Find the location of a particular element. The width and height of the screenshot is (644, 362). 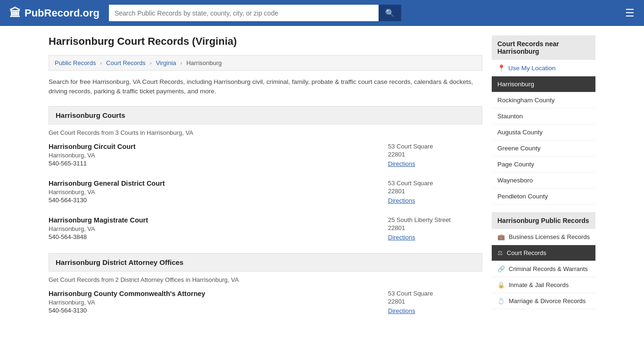

breadcrumb-public-records: Public Records is located at coordinates (75, 63).